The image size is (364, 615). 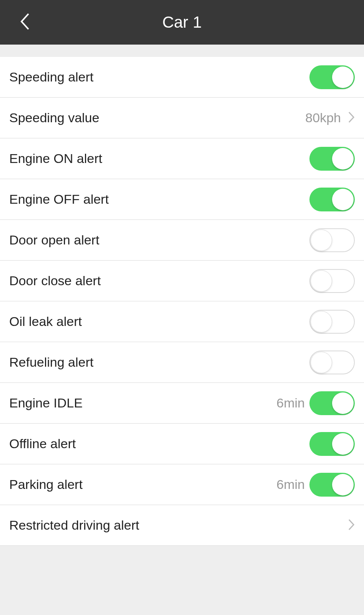 What do you see at coordinates (332, 199) in the screenshot?
I see `engine-off-alert-toggle` at bounding box center [332, 199].